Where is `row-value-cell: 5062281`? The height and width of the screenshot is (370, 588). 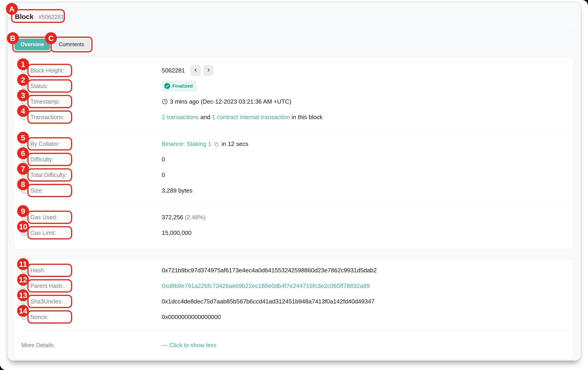 row-value-cell: 5062281 is located at coordinates (364, 70).